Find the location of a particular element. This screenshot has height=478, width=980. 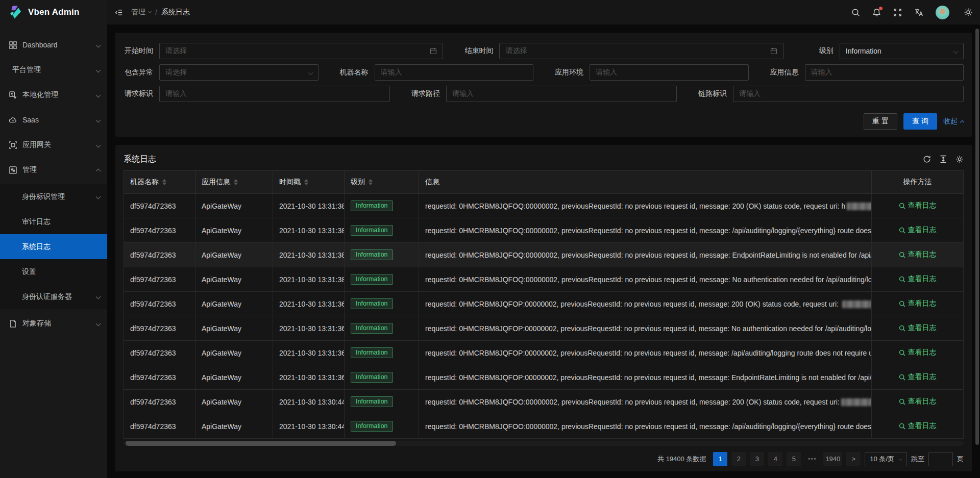

page-jump-input is located at coordinates (941, 459).